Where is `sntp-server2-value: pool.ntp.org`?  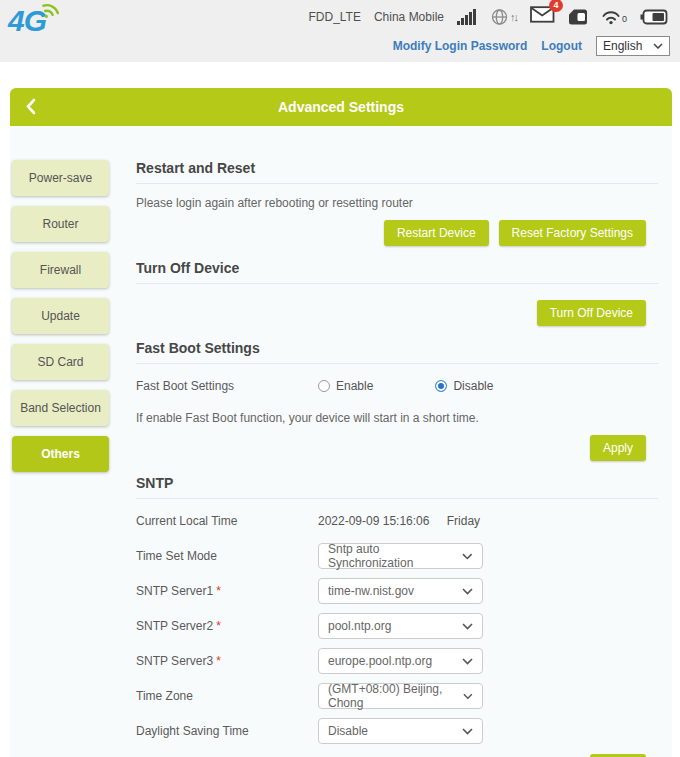 sntp-server2-value: pool.ntp.org is located at coordinates (360, 626).